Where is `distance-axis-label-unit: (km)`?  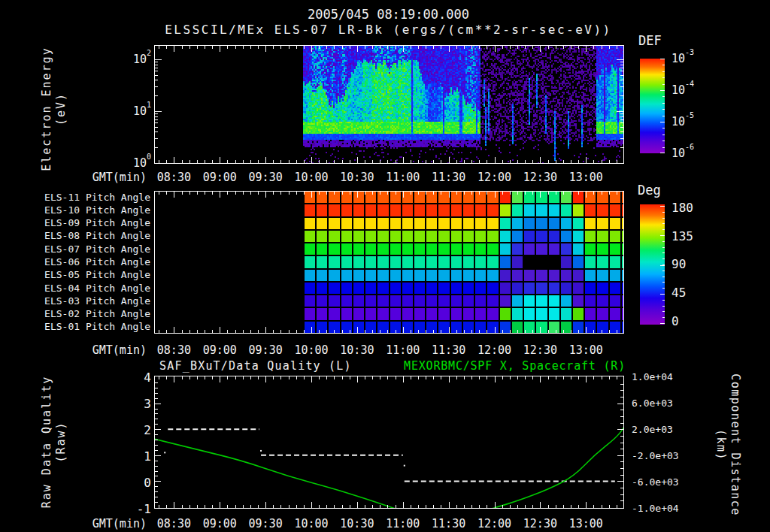 distance-axis-label-unit: (km) is located at coordinates (720, 445).